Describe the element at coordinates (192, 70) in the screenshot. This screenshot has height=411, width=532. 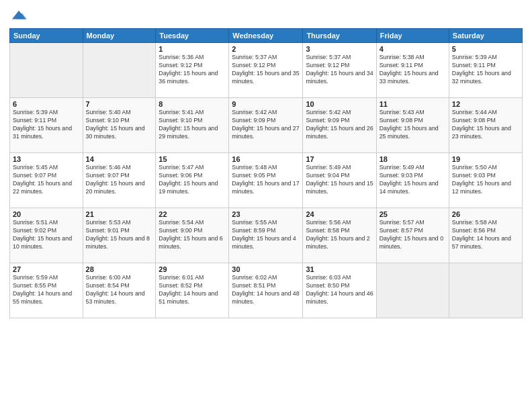
I see `day-detail: Sunrise: 5:36 AMSunset: 9:12 PMDaylight:…` at that location.